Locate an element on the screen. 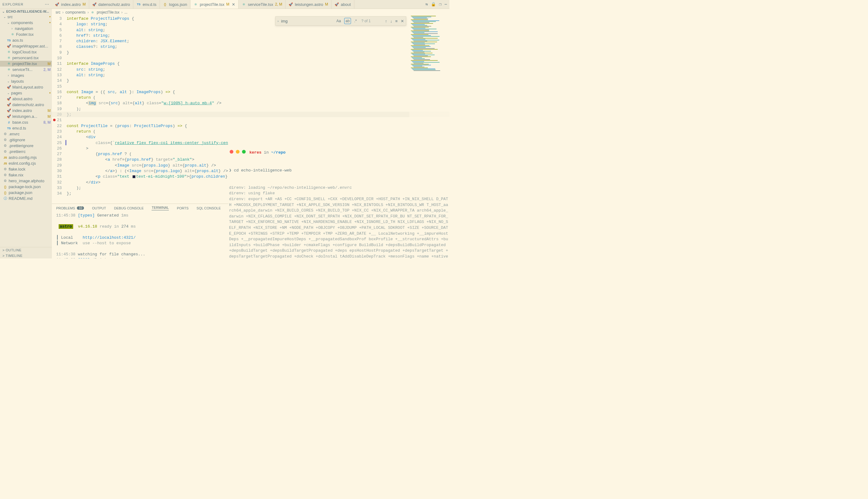 This screenshot has height=499, width=868. tree-item-about-astro: 🚀about.astro is located at coordinates (26, 99).